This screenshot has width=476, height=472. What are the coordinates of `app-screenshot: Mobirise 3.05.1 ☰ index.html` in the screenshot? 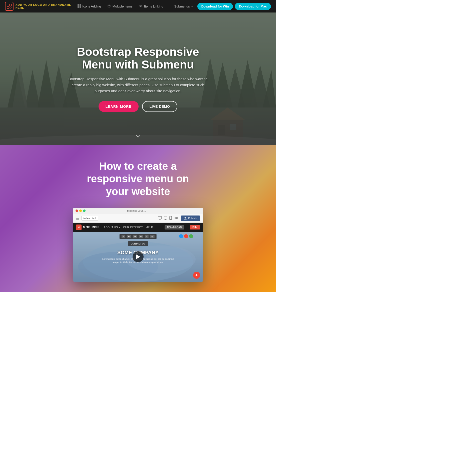 It's located at (138, 245).